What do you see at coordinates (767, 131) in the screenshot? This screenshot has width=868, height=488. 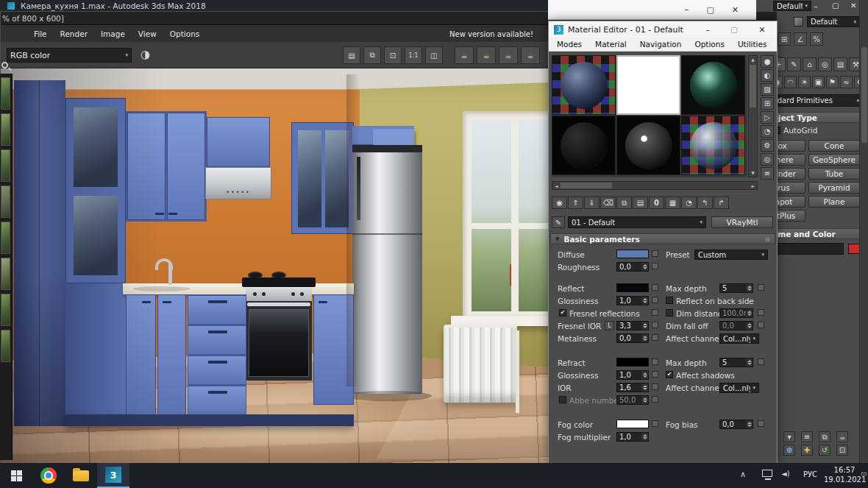 I see `generate-preview-icon: ◔` at bounding box center [767, 131].